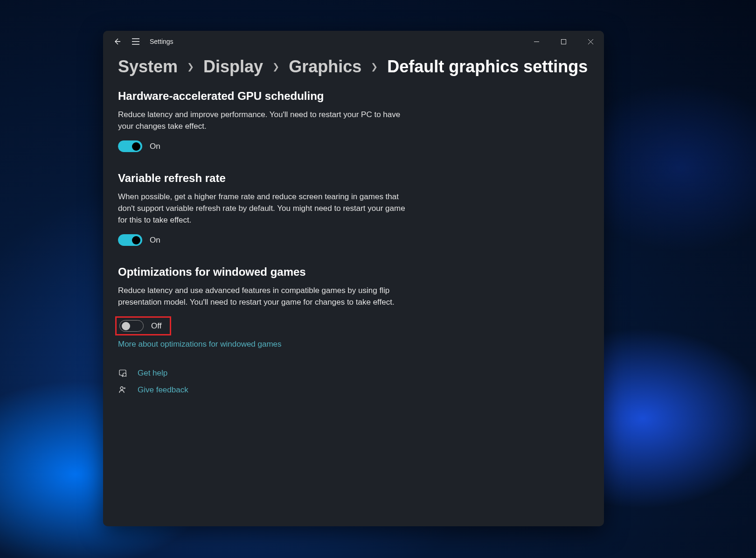 Image resolution: width=756 pixels, height=558 pixels. I want to click on breadcrumb: System ❯ Display ❯ Graphics ❯ Default gr…, so click(354, 67).